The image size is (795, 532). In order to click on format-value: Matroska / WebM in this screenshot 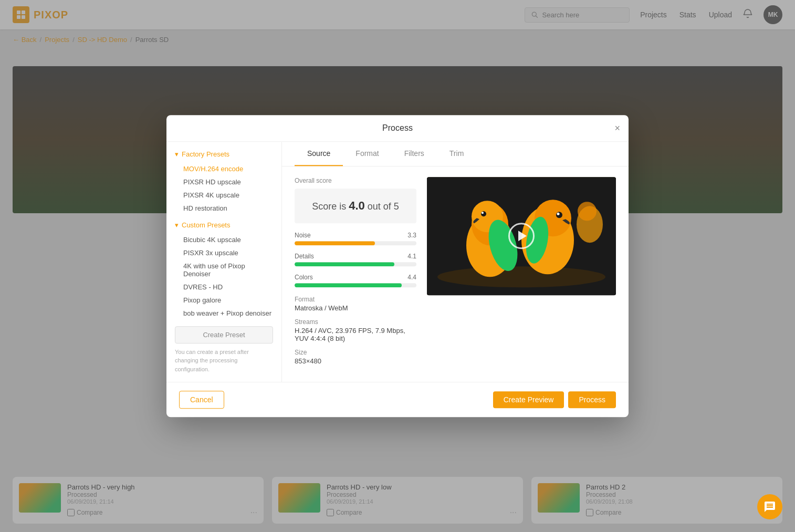, I will do `click(355, 308)`.